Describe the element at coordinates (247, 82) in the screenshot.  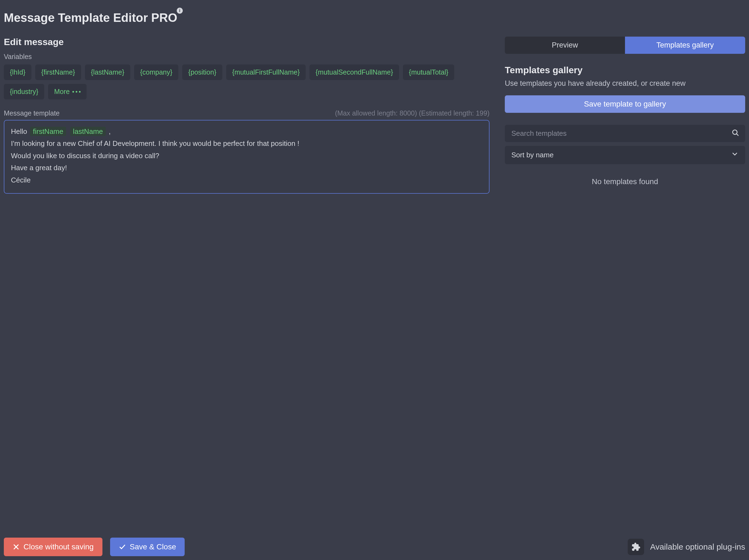
I see `variables-row: {lhId} {firstName} {lastName} {company} …` at that location.